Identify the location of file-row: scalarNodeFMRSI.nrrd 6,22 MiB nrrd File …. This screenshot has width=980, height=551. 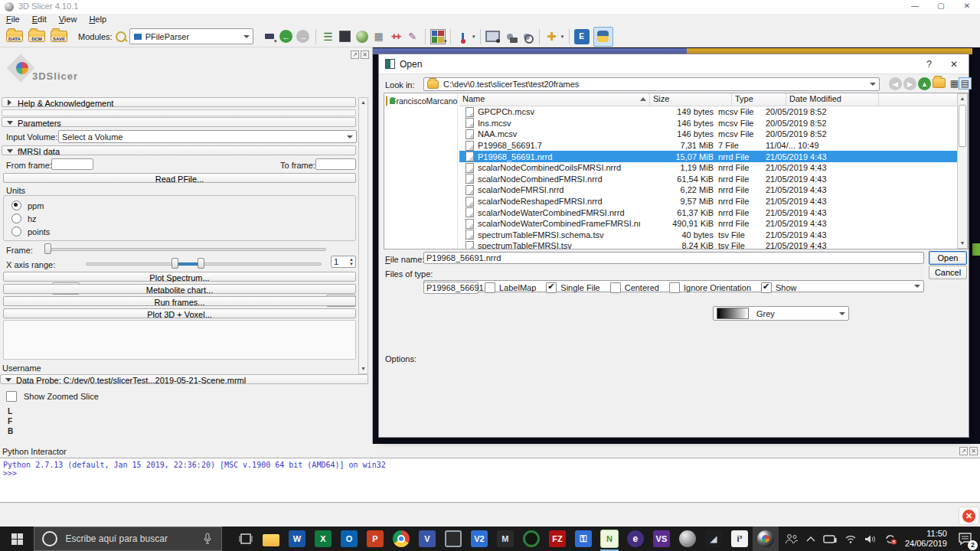
(708, 190).